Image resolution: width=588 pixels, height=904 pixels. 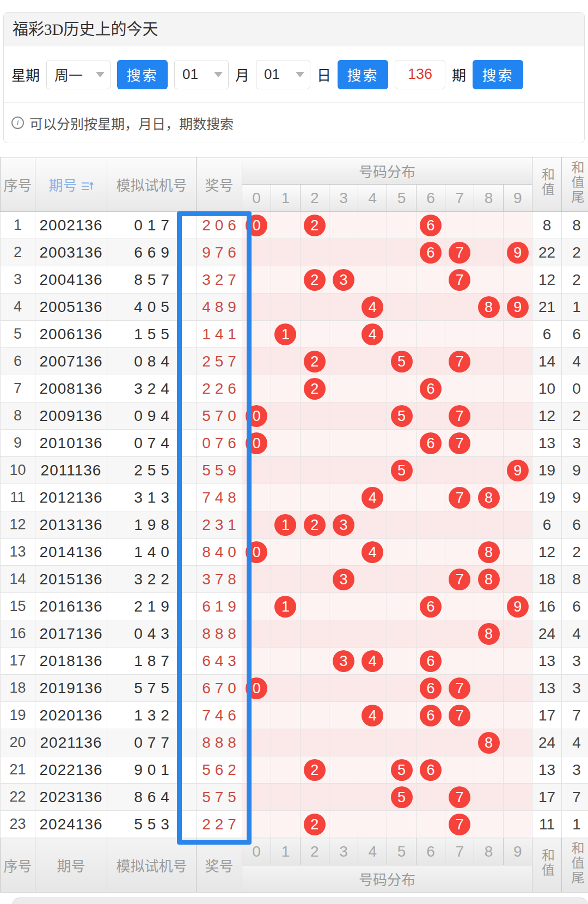 What do you see at coordinates (78, 75) in the screenshot?
I see `week-select: 周一` at bounding box center [78, 75].